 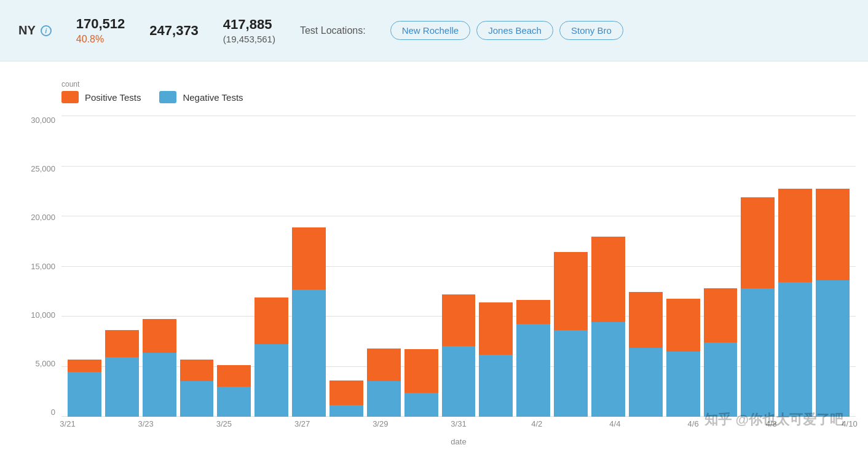 What do you see at coordinates (380, 424) in the screenshot?
I see `x-axis-label: 3/29` at bounding box center [380, 424].